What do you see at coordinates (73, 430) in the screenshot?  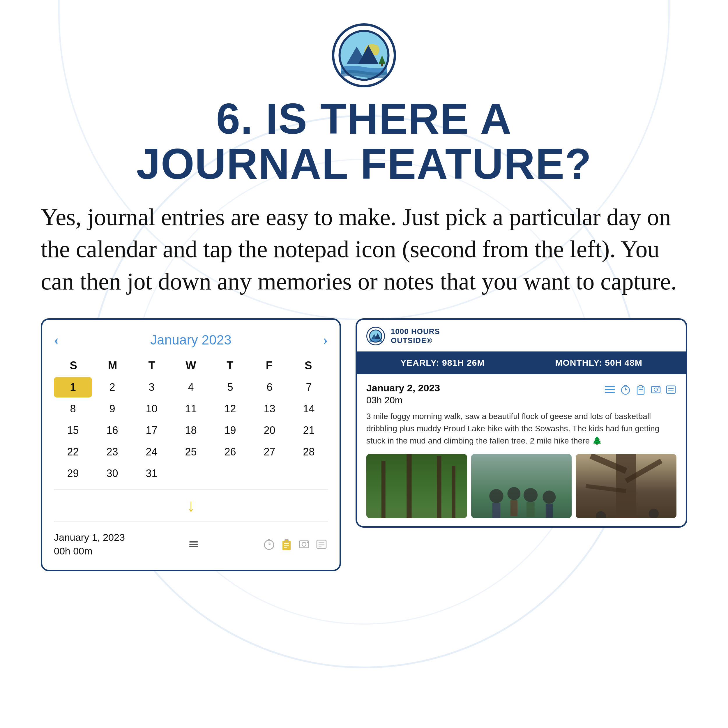 I see `cal-day-15: 15` at bounding box center [73, 430].